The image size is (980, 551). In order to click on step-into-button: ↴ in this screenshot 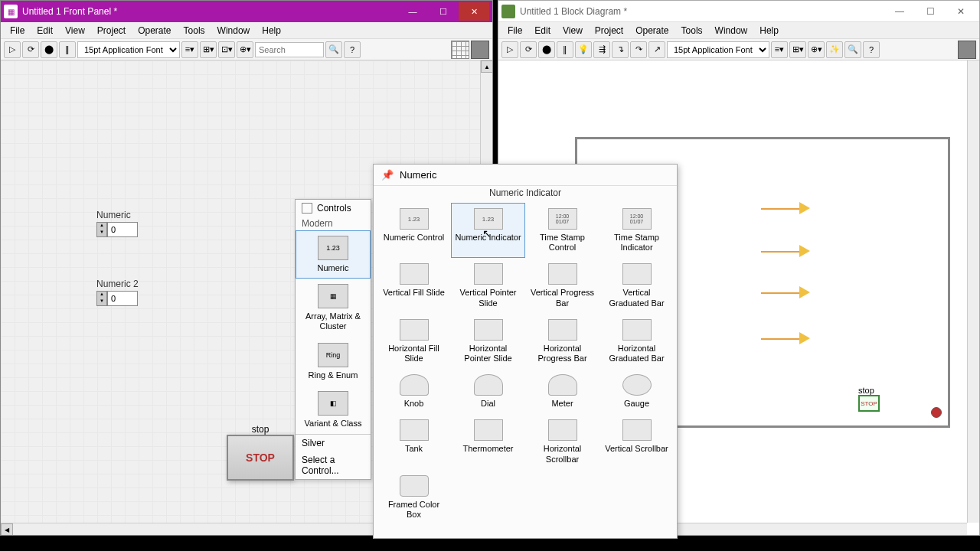, I will do `click(620, 50)`.